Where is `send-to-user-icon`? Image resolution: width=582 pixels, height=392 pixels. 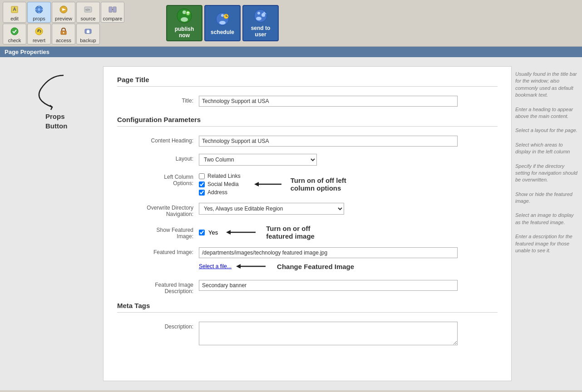
send-to-user-icon is located at coordinates (261, 16).